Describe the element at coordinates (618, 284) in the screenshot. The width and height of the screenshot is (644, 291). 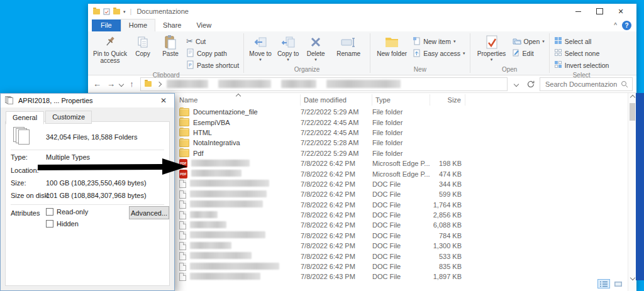
I see `thumbnail-view-button` at that location.